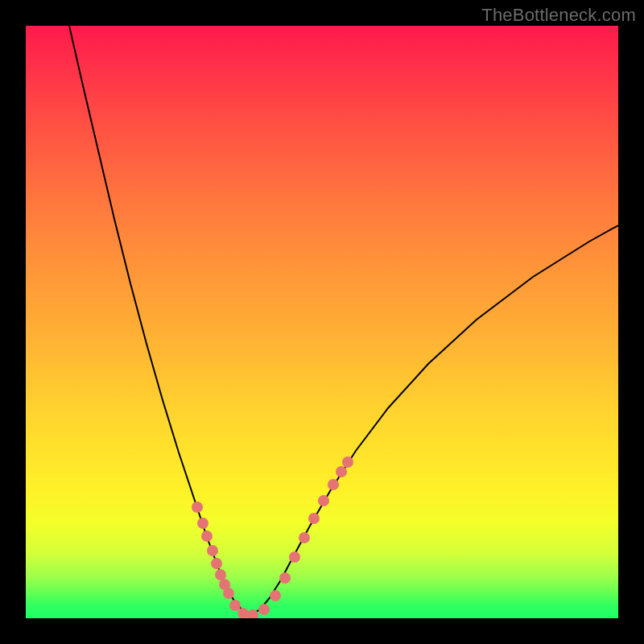 The image size is (644, 644). Describe the element at coordinates (559, 15) in the screenshot. I see `watermark-text: TheBottleneck.com` at that location.